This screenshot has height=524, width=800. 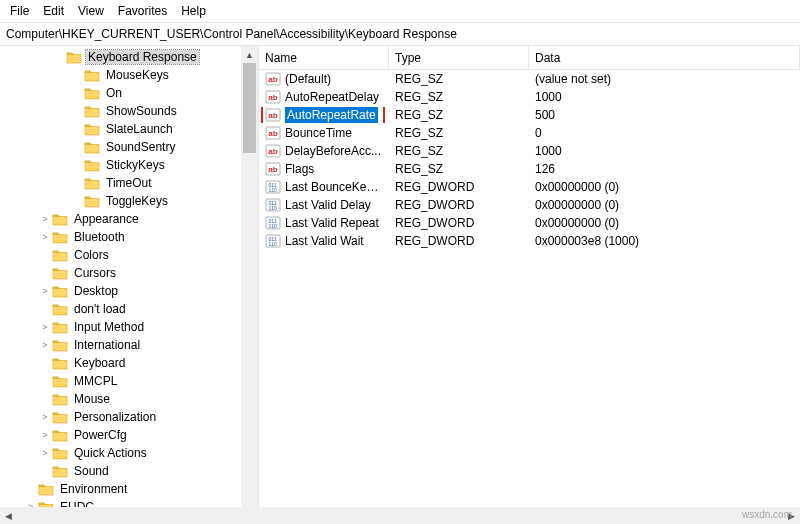 I want to click on value-name: Flags, so click(x=300, y=169).